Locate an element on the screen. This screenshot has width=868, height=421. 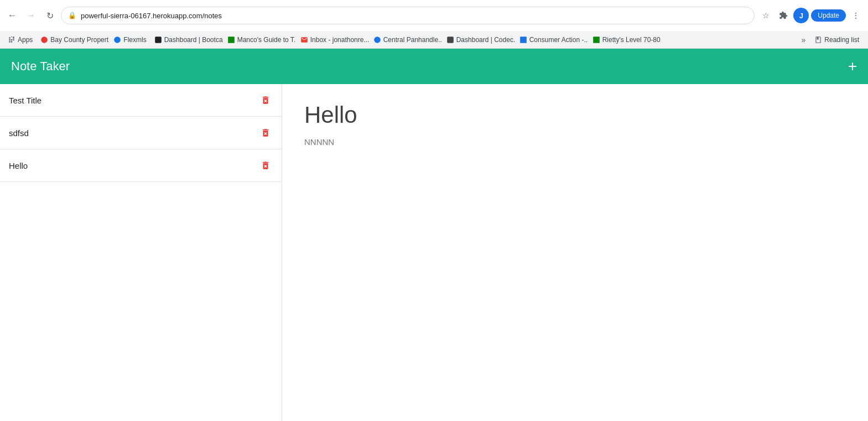
delete-note-3-button is located at coordinates (266, 165).